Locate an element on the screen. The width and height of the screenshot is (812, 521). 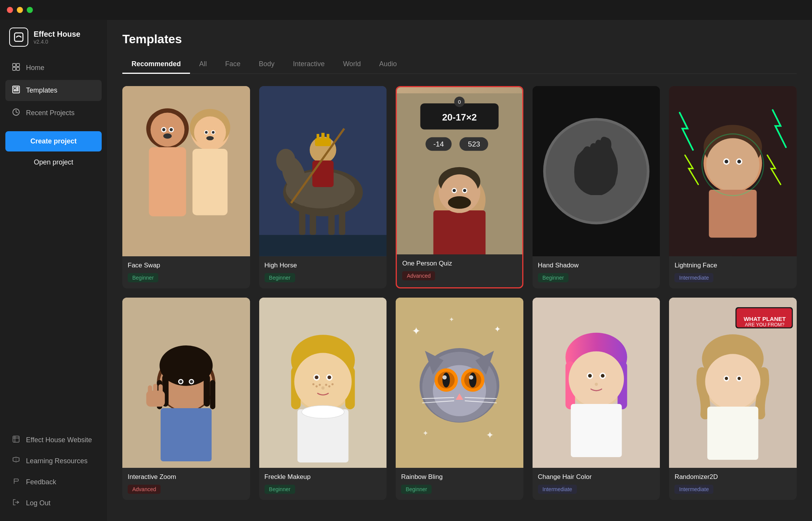
template-info-hair-color: Change Hair Color Intermediate is located at coordinates (596, 484).